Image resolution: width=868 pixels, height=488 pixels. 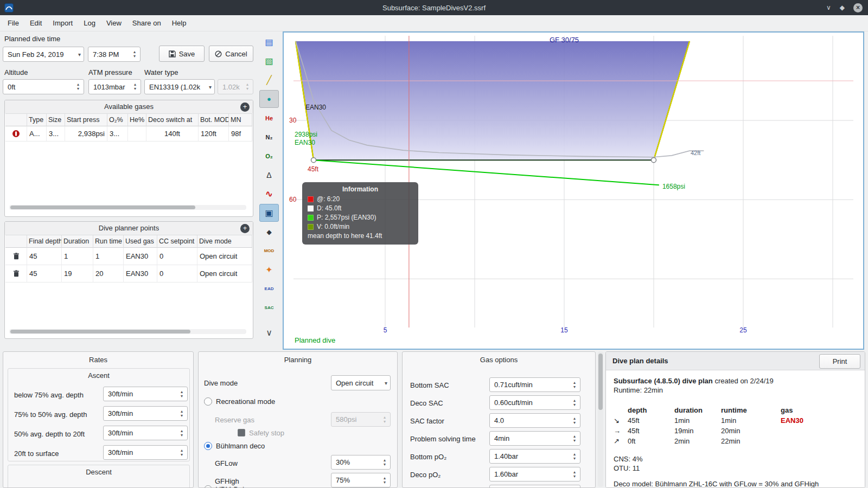 What do you see at coordinates (829, 8) in the screenshot?
I see `shade-icon: ∨` at bounding box center [829, 8].